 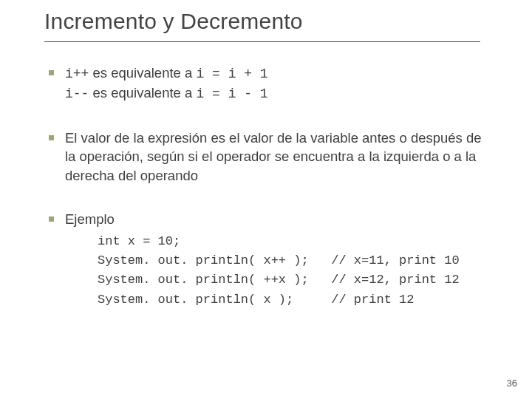 What do you see at coordinates (266, 83) in the screenshot?
I see `bullet-item-1: i++ es equivalente a i = i + 1 i-- es eq…` at bounding box center [266, 83].